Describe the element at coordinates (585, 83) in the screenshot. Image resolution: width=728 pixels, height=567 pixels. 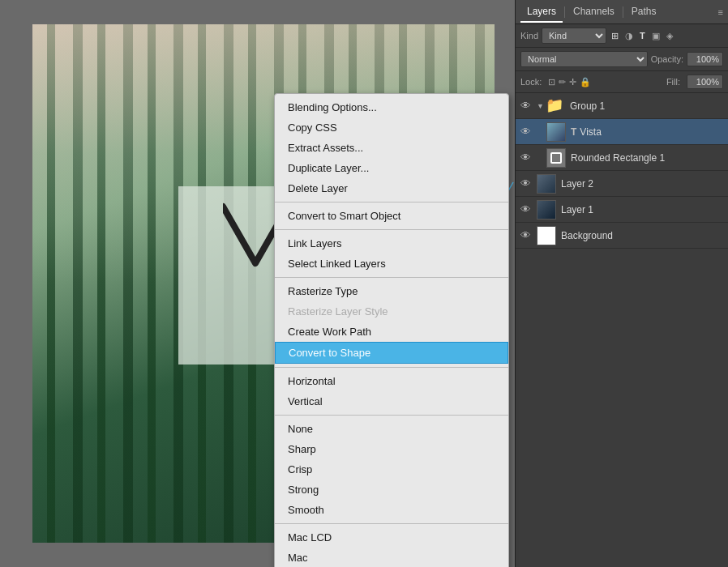
I see `lock-all-icon: 🔒` at that location.